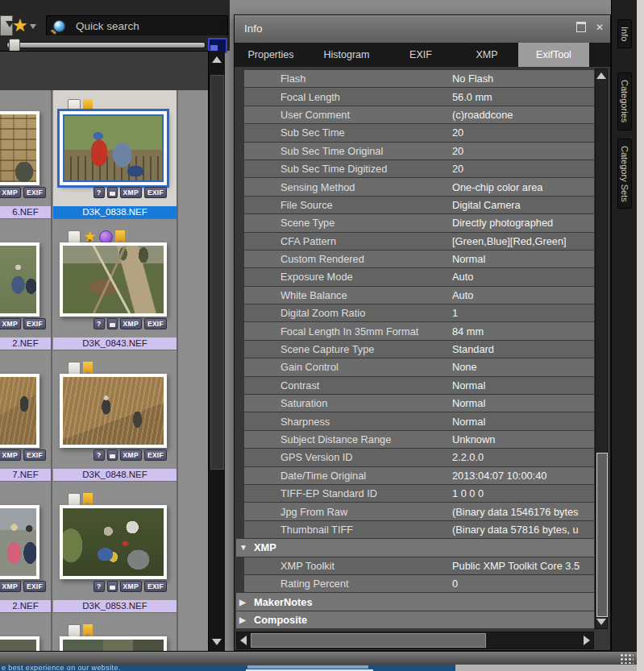 The width and height of the screenshot is (644, 671). Describe the element at coordinates (114, 417) in the screenshot. I see `thumbnail-cell-d3k_0848-nef: ?XMPEXIFD3K_0848.NEF` at that location.